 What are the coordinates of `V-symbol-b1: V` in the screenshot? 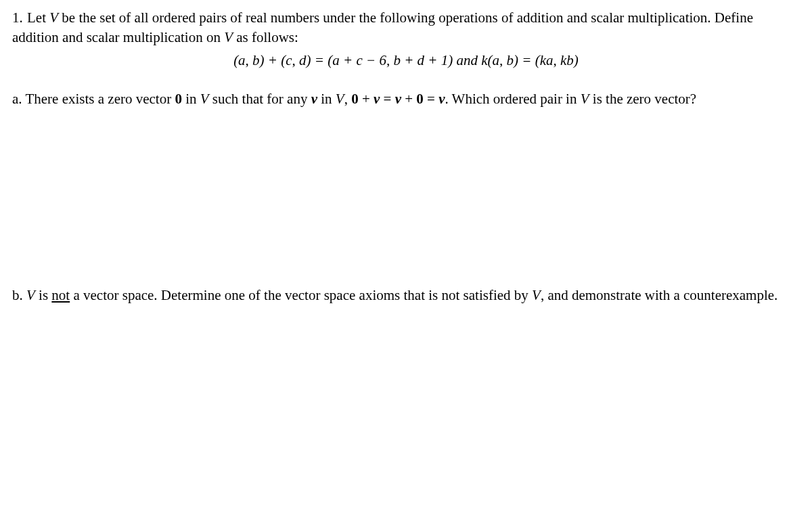 It's located at (31, 295).